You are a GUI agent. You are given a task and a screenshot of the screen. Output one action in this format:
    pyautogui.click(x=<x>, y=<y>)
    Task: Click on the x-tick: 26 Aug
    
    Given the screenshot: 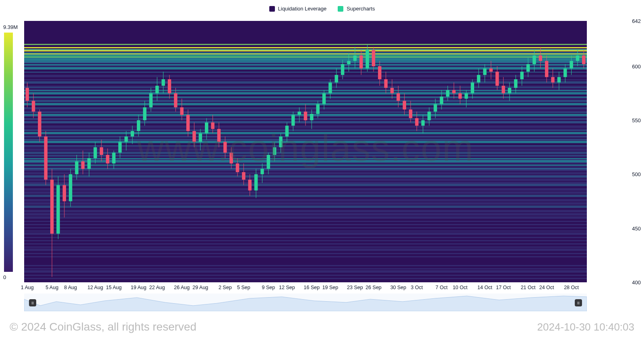 What is the action you would take?
    pyautogui.click(x=182, y=288)
    